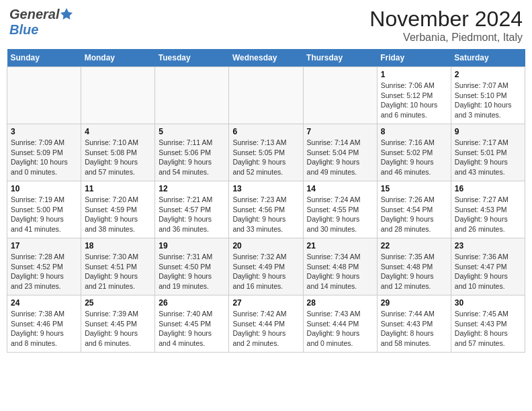 This screenshot has width=532, height=411. What do you see at coordinates (488, 189) in the screenshot?
I see `day-number: 16` at bounding box center [488, 189].